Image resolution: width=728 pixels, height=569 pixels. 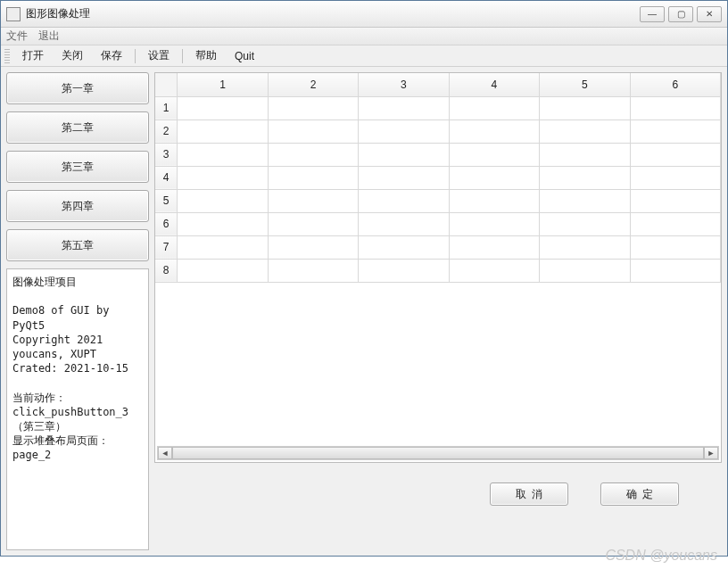 I want to click on toolbar-quit: Quit, so click(x=244, y=56).